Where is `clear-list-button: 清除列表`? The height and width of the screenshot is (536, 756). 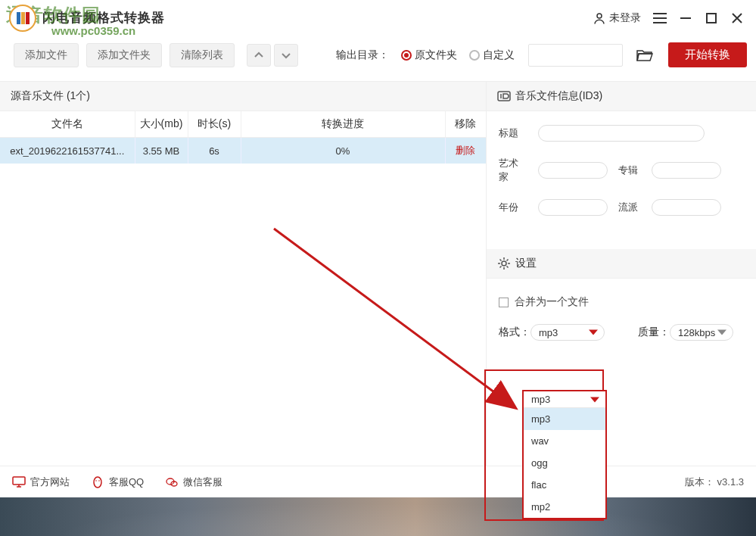
clear-list-button: 清除列表 is located at coordinates (202, 55).